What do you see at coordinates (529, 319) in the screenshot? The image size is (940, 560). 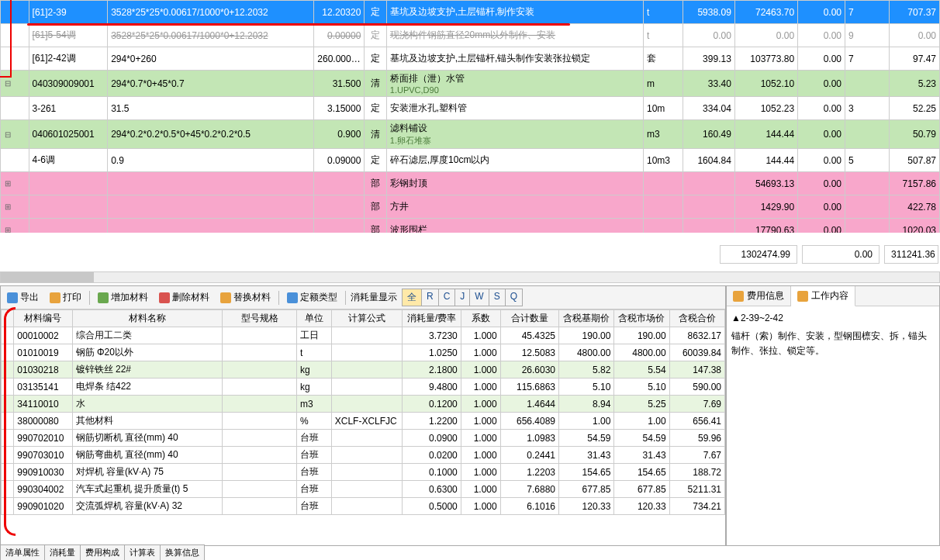 I see `col-header: 合计数量` at bounding box center [529, 319].